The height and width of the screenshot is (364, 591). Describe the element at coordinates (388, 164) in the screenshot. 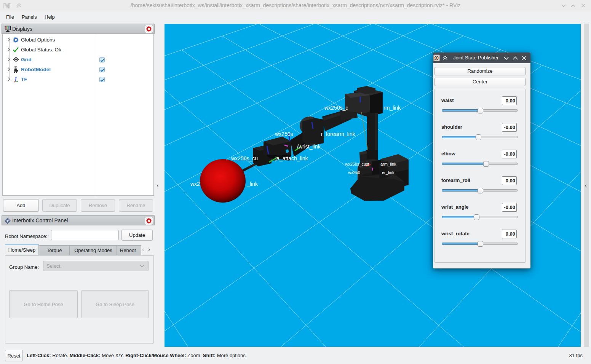

I see `svg-text: arm_link` at that location.